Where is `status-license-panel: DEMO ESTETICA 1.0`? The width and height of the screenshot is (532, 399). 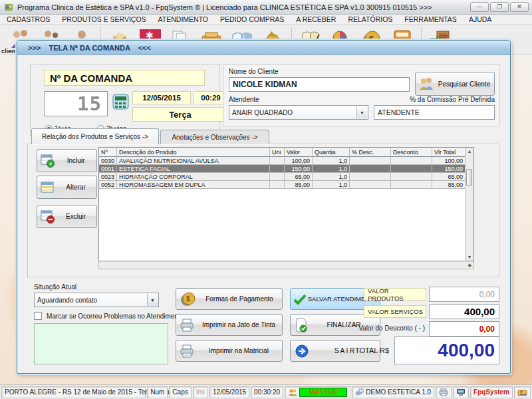
status-license-panel: DEMO ESTETICA 1.0 is located at coordinates (393, 392).